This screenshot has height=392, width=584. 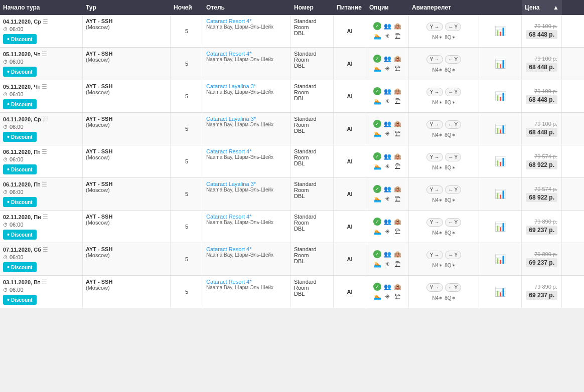 I want to click on room-sub: Room, so click(x=301, y=255).